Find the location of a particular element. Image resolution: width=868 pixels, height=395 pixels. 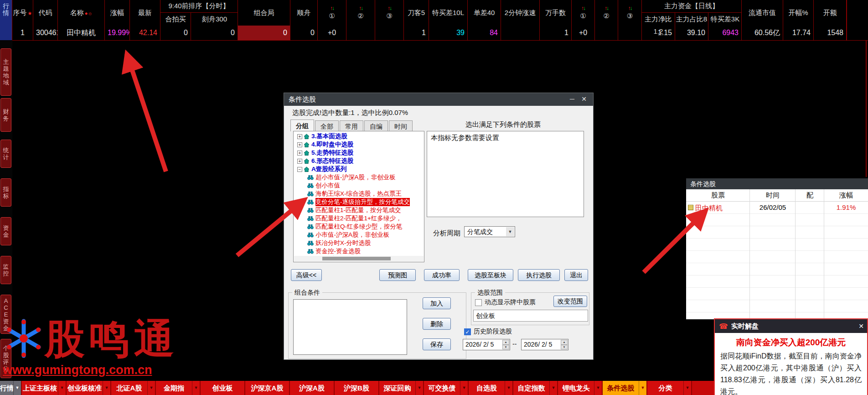

column-header: 特买差3K is located at coordinates (725, 19).